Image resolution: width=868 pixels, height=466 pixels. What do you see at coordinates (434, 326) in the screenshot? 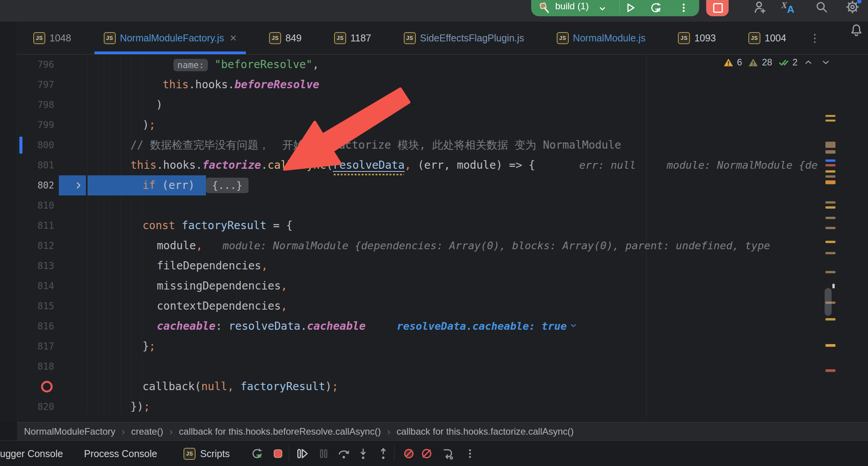
I see `code-line-816: cacheable: resolveData.cacheableresolveD…` at bounding box center [434, 326].